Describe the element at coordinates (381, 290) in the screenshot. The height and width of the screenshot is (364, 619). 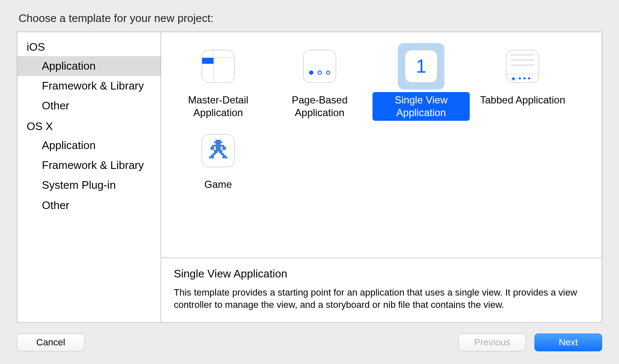
I see `template-description: Single View Application This template pr…` at that location.